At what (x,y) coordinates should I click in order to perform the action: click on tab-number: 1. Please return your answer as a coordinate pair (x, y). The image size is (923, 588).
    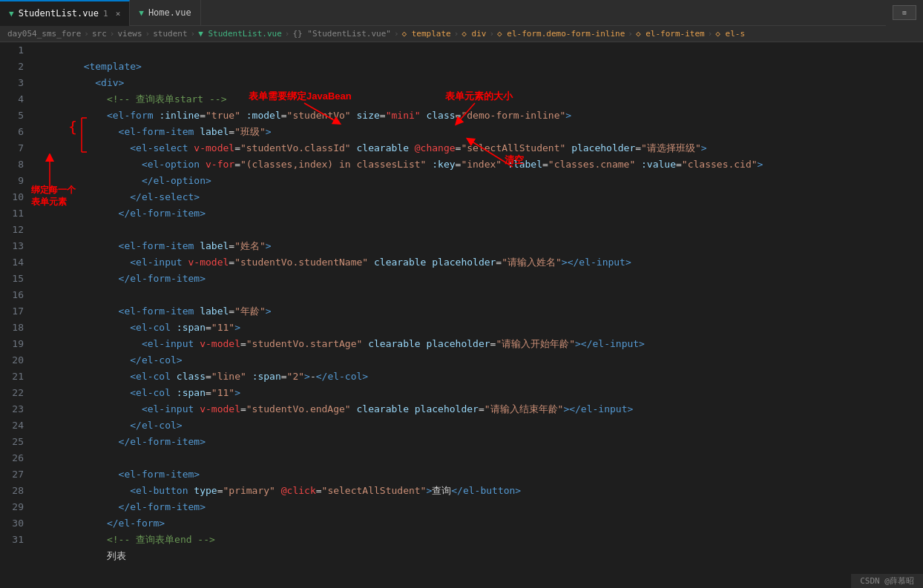
    Looking at the image, I should click on (105, 13).